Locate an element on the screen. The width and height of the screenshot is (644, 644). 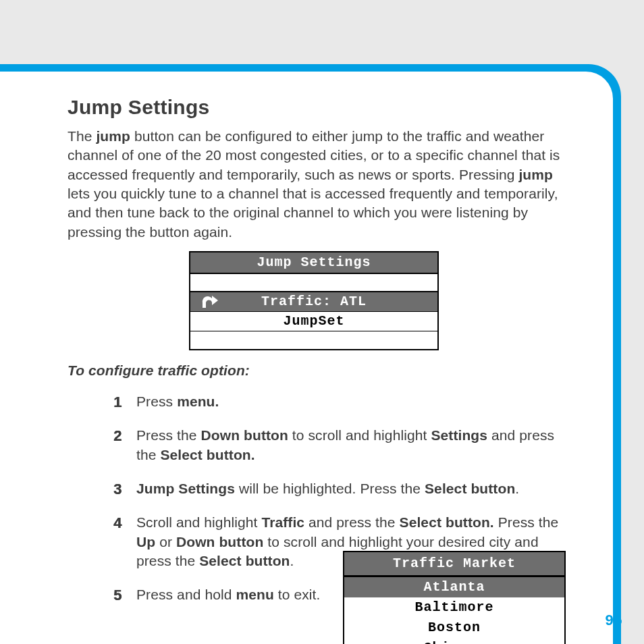
step-text: Scroll and highlight is located at coordinates (198, 522).